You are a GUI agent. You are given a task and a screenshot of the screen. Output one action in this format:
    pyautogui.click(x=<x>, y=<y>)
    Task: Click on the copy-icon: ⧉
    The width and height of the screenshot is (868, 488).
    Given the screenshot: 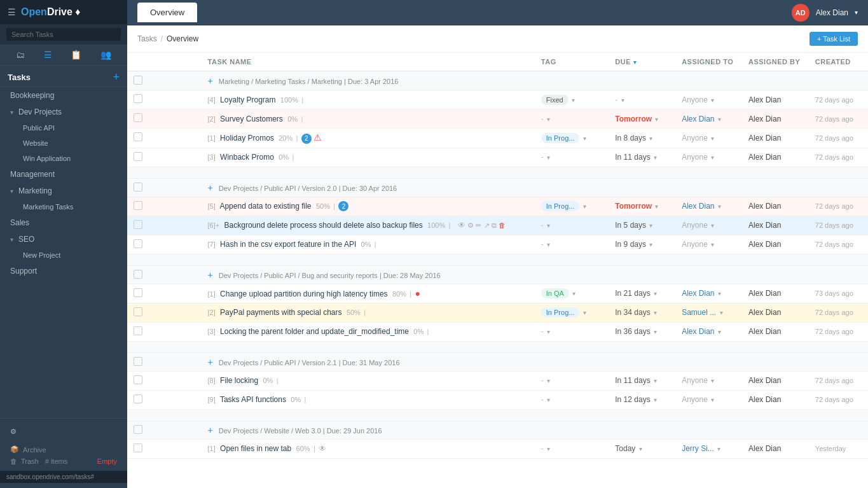 What is the action you would take?
    pyautogui.click(x=494, y=225)
    